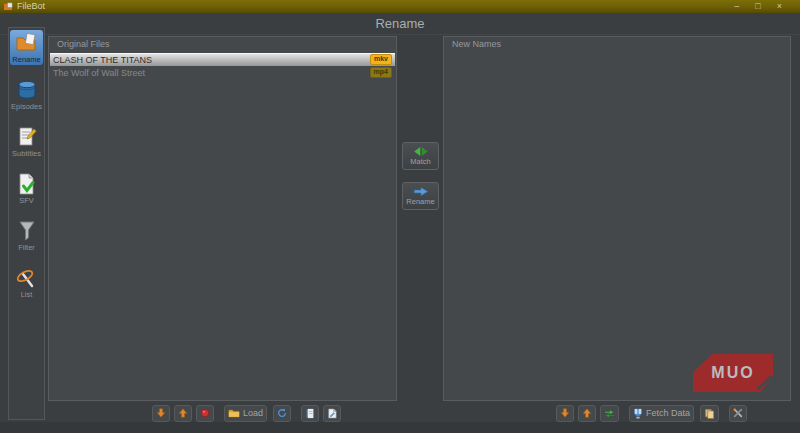  Describe the element at coordinates (400, 6) in the screenshot. I see `titlebar: FileBot – □ ×` at that location.